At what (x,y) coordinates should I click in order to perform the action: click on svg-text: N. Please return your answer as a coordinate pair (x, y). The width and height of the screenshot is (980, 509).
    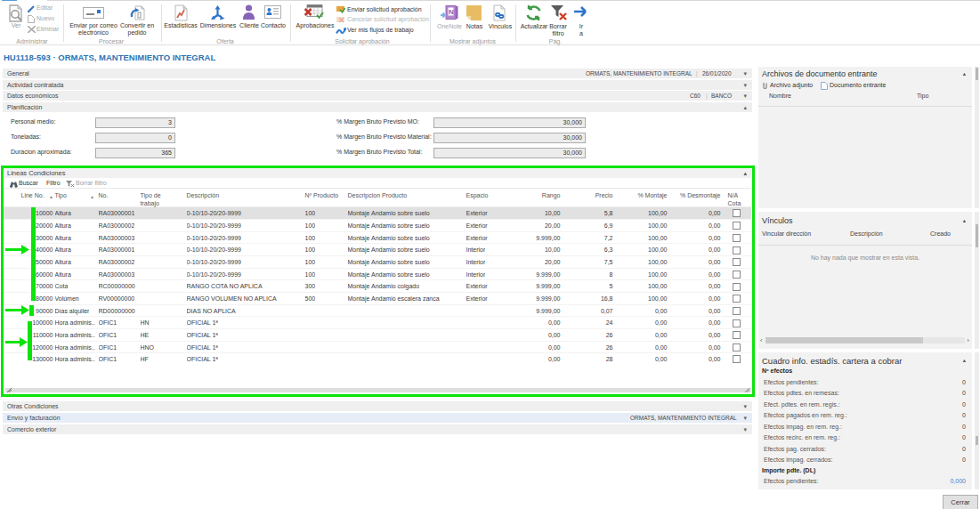
    Looking at the image, I should click on (451, 12).